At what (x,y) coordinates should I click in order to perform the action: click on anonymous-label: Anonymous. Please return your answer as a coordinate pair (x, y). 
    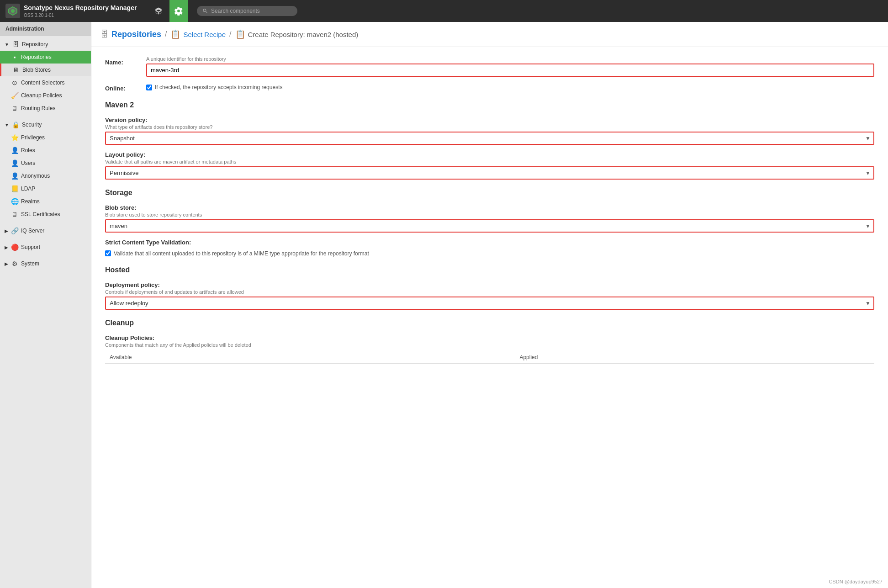
    Looking at the image, I should click on (36, 176).